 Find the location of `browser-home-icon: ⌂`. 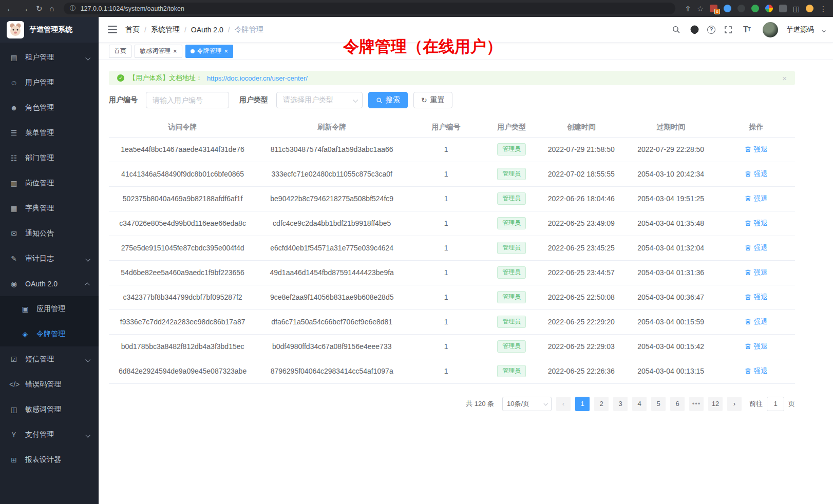

browser-home-icon: ⌂ is located at coordinates (52, 8).